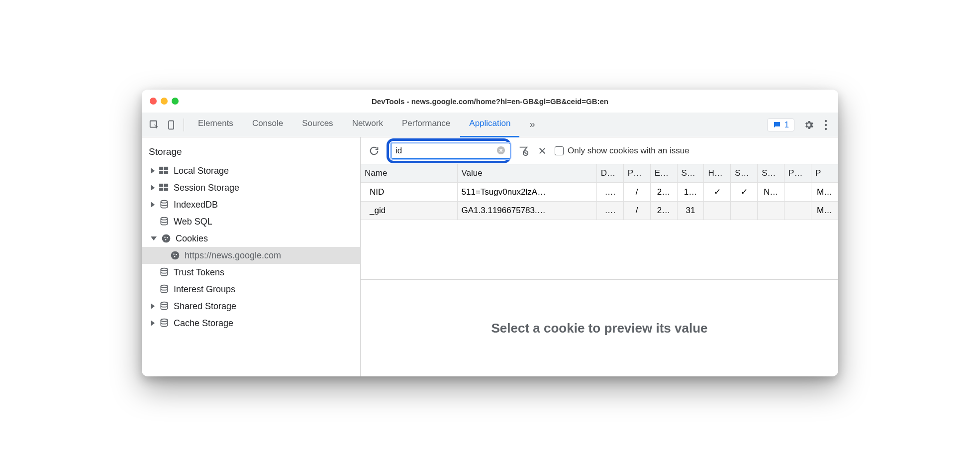 This screenshot has height=466, width=980. I want to click on window-title: DevTools - news.google.com/home?hl=en-GB…, so click(490, 102).